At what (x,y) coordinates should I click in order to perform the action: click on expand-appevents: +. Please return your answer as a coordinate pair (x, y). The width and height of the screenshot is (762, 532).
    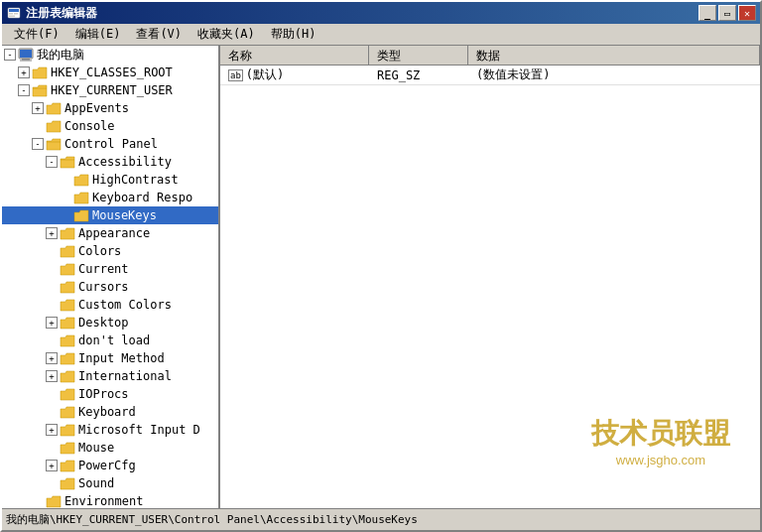
    Looking at the image, I should click on (38, 108).